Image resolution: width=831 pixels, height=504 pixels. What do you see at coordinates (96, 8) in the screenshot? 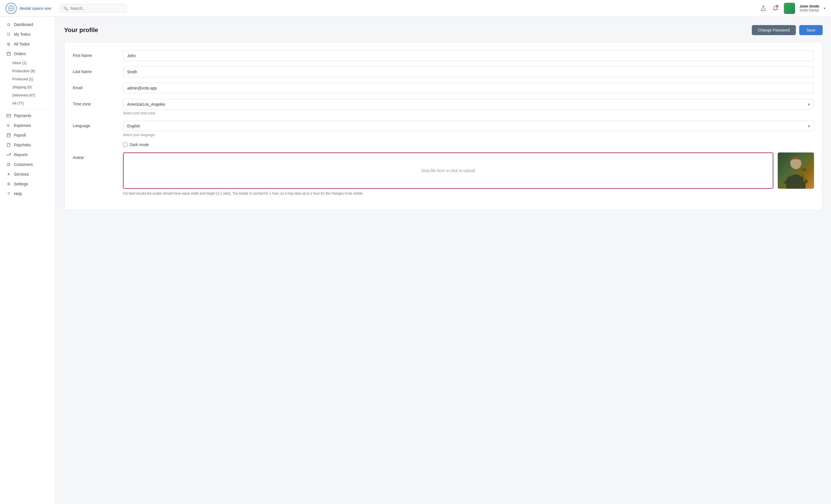
I see `search-input` at bounding box center [96, 8].